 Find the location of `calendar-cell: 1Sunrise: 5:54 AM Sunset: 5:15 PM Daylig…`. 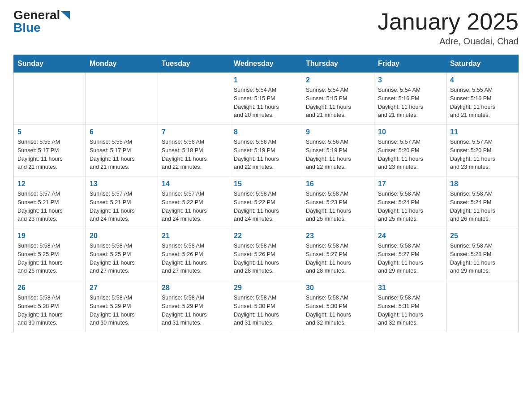

calendar-cell: 1Sunrise: 5:54 AM Sunset: 5:15 PM Daylig… is located at coordinates (266, 98).